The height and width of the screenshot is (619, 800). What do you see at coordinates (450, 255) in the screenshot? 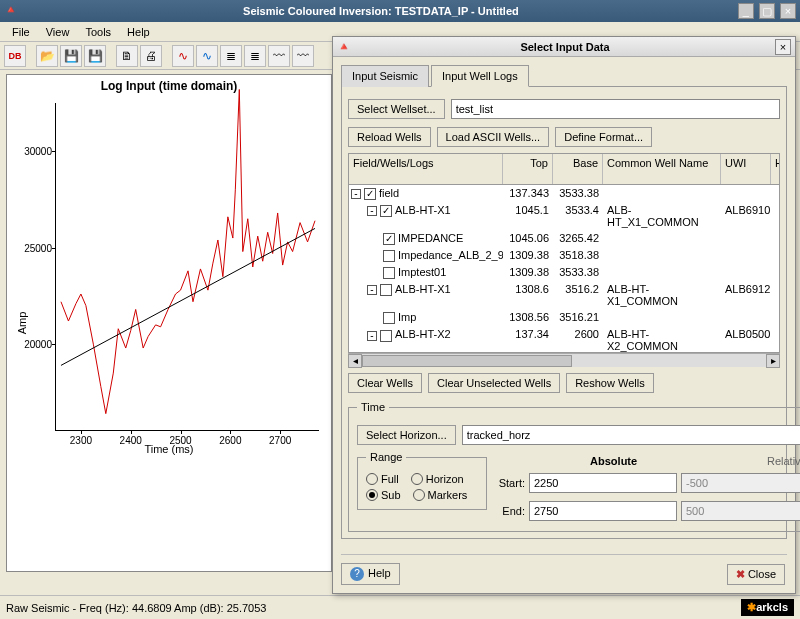
I see `row-name: Impedance_ALB_2_96` at bounding box center [450, 255].